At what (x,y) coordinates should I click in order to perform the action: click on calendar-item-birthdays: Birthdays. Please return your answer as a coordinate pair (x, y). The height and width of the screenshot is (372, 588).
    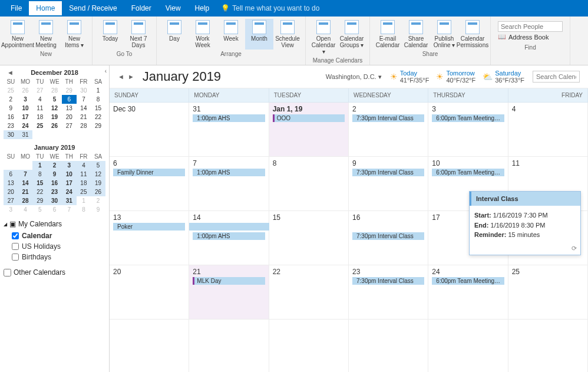
    Looking at the image, I should click on (59, 257).